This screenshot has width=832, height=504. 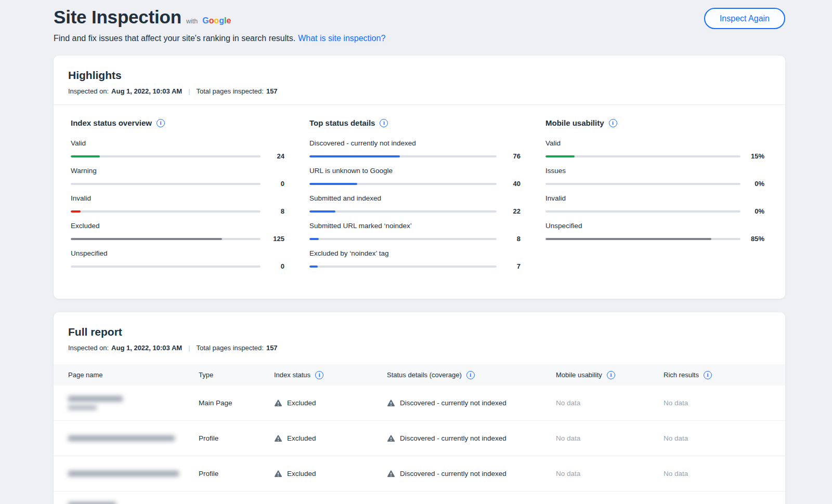 What do you see at coordinates (655, 239) in the screenshot?
I see `stat-bar-line: 85%` at bounding box center [655, 239].